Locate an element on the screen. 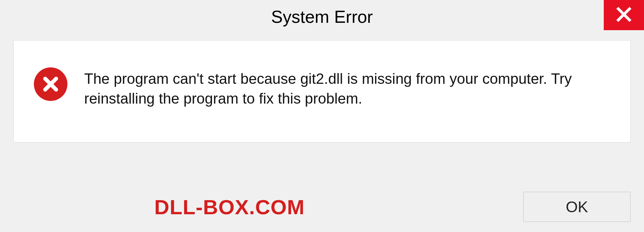 The width and height of the screenshot is (644, 232). close-icon is located at coordinates (624, 15).